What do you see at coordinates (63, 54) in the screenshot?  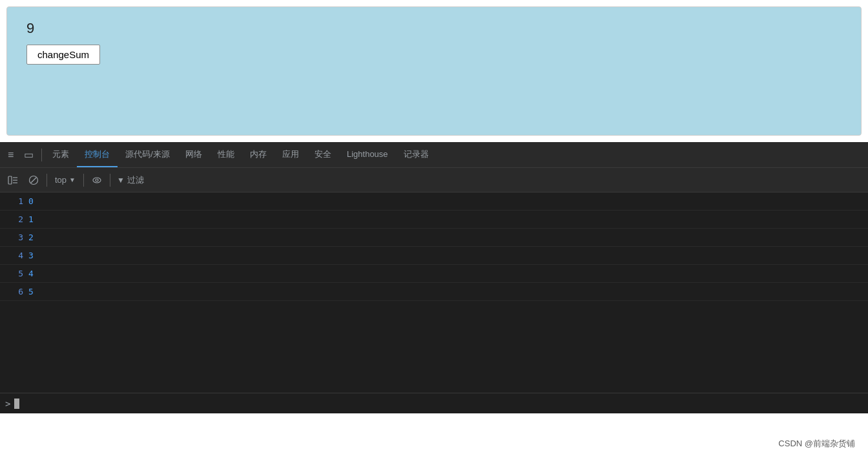 I see `change-sum-button: changeSum` at bounding box center [63, 54].